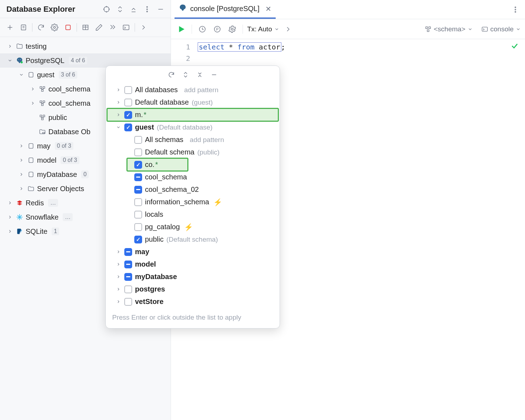 This screenshot has height=420, width=525. Describe the element at coordinates (202, 29) in the screenshot. I see `history-icon` at that location.